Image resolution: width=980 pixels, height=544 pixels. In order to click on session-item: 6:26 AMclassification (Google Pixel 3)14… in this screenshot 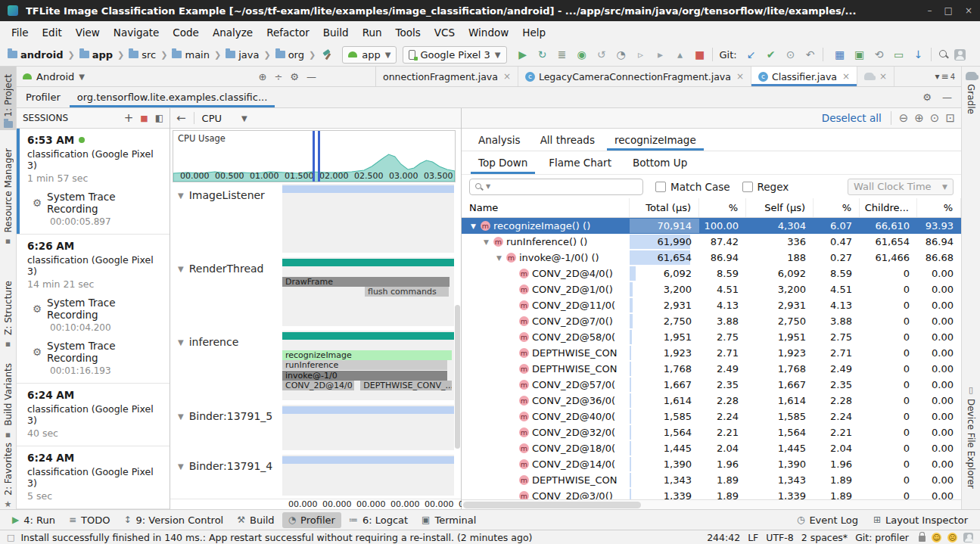, I will do `click(93, 309)`.